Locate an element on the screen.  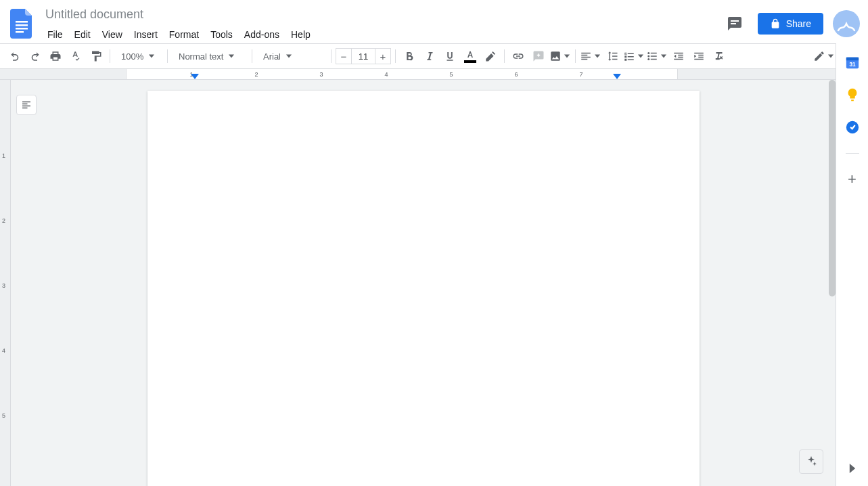
document-title-input: Untitled document is located at coordinates (179, 15).